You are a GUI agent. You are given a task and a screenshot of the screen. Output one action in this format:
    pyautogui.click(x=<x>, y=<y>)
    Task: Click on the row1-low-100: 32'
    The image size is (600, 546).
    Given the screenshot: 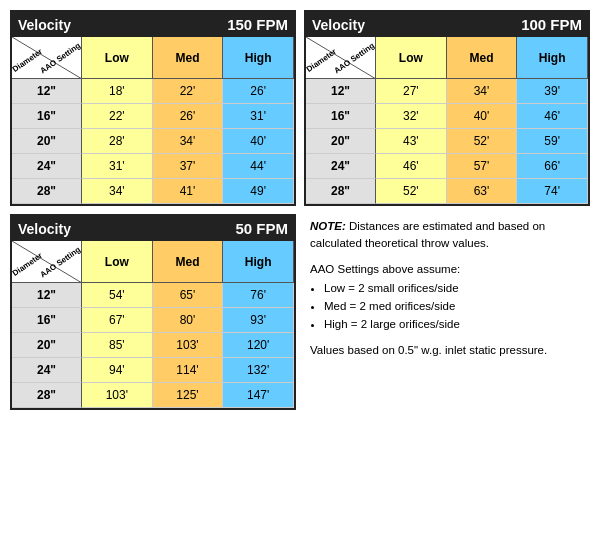 What is the action you would take?
    pyautogui.click(x=412, y=116)
    